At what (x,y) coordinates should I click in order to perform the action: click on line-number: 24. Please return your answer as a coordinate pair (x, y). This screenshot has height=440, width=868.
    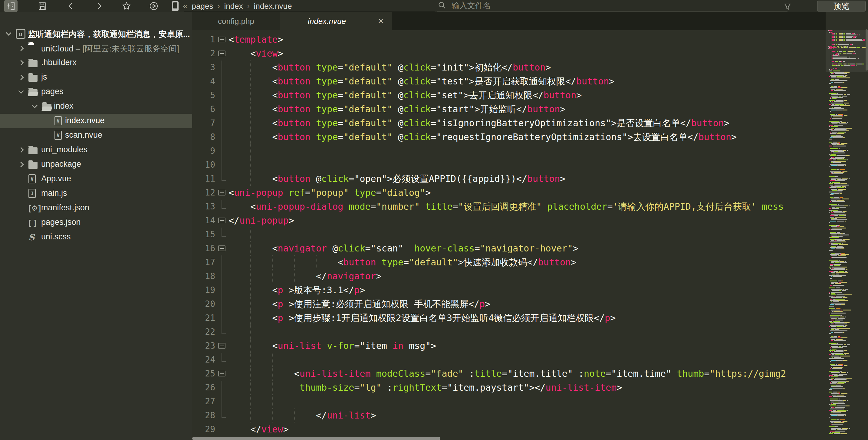
    Looking at the image, I should click on (204, 360).